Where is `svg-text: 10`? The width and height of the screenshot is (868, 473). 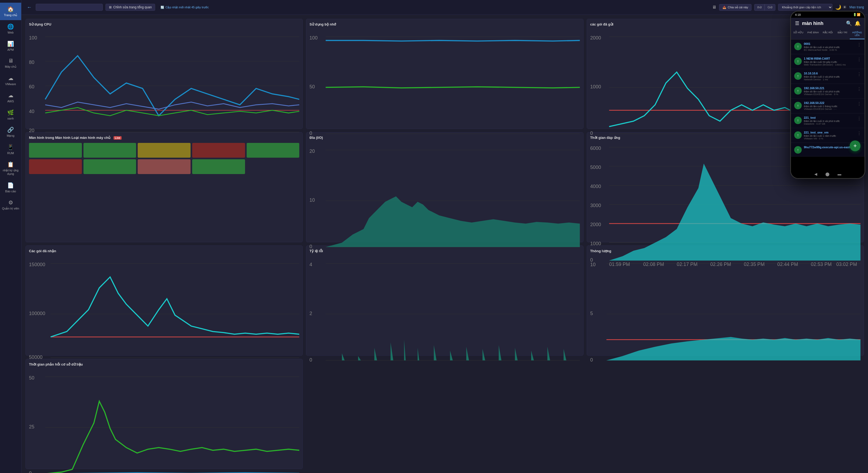
svg-text: 10 is located at coordinates (593, 265).